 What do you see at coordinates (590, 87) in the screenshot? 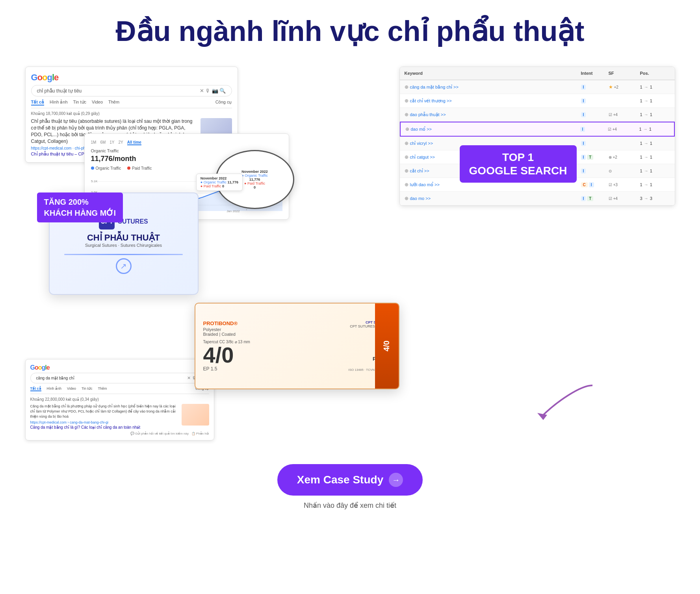
I see `kw-intent-1: I` at bounding box center [590, 87].